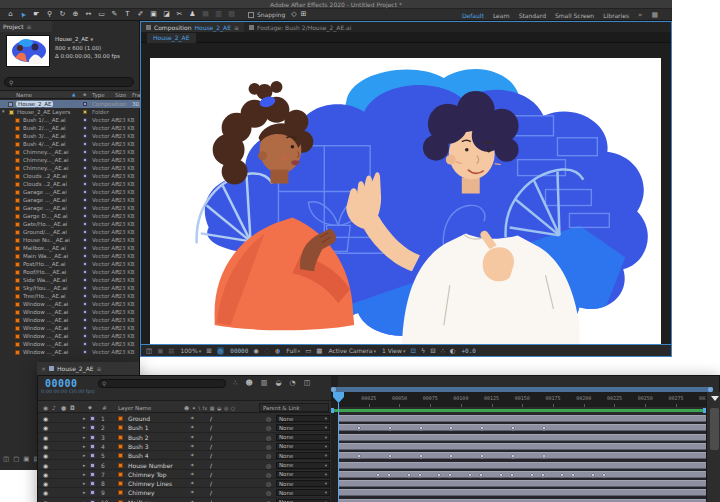  What do you see at coordinates (70, 168) in the screenshot?
I see `project-item-row: Chimney..._AE.ai Vector Art 723 KB` at bounding box center [70, 168].